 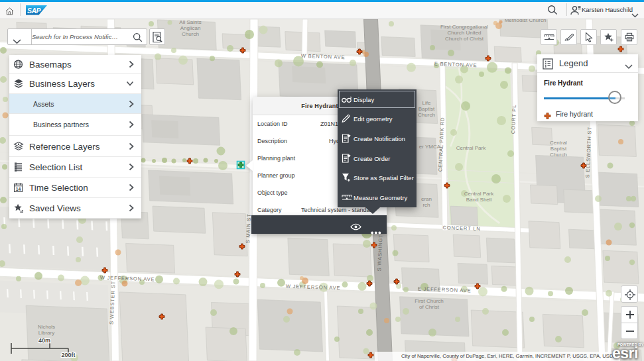 What do you see at coordinates (46, 327) in the screenshot?
I see `svg-text: Nichols` at bounding box center [46, 327].